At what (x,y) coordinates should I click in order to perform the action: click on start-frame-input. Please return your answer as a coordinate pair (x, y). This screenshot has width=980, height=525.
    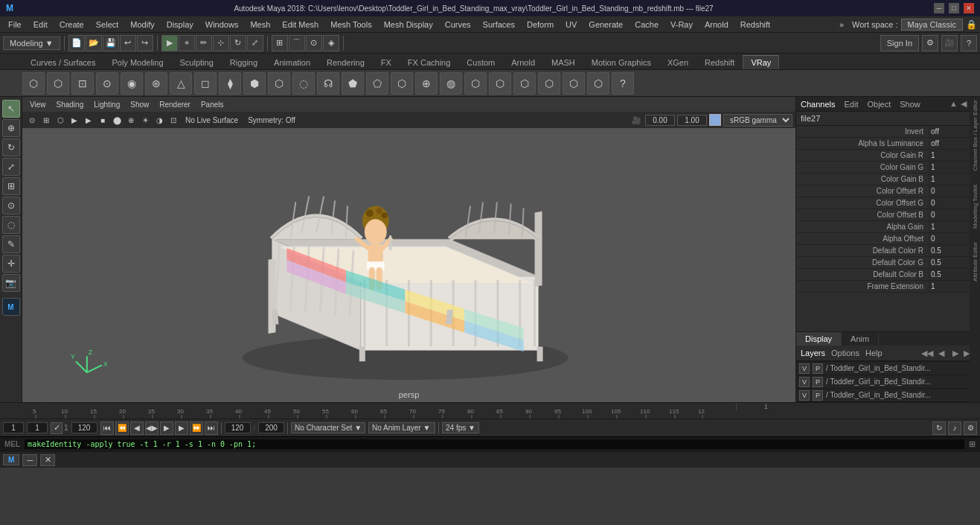
    Looking at the image, I should click on (13, 427).